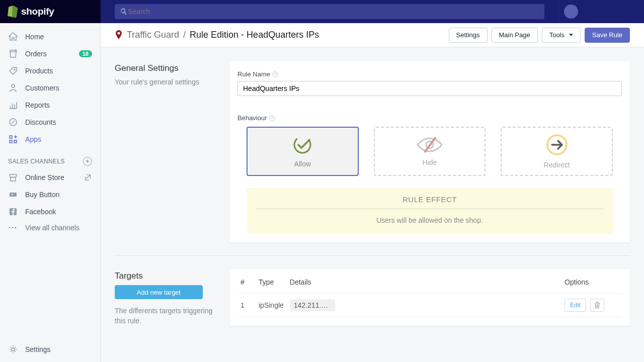 This screenshot has width=644, height=362. I want to click on gear-icon, so click(13, 349).